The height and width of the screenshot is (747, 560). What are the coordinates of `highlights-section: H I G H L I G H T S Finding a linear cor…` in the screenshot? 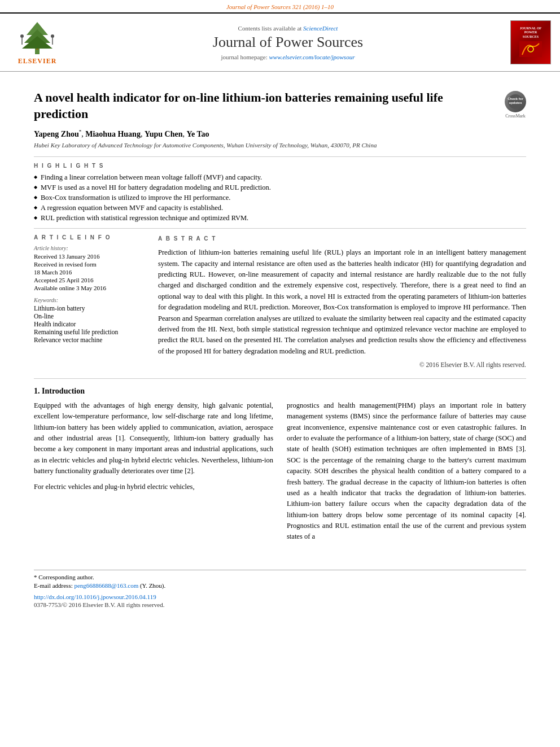 It's located at (280, 193).